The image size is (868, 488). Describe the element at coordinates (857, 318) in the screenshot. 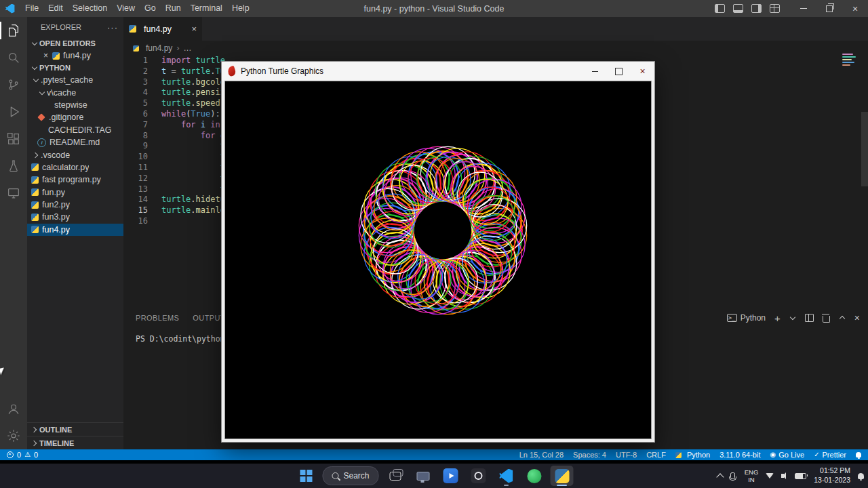

I see `close-panel-icon: ×` at that location.